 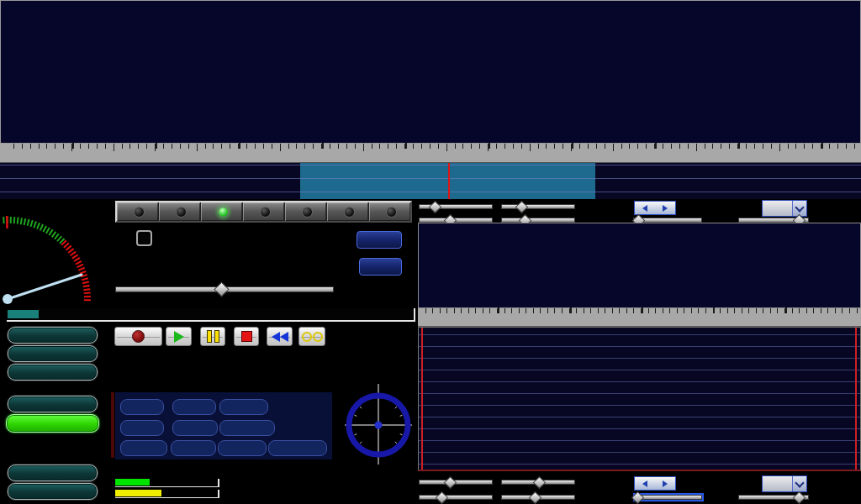 What do you see at coordinates (264, 212) in the screenshot?
I see `mode-bar` at bounding box center [264, 212].